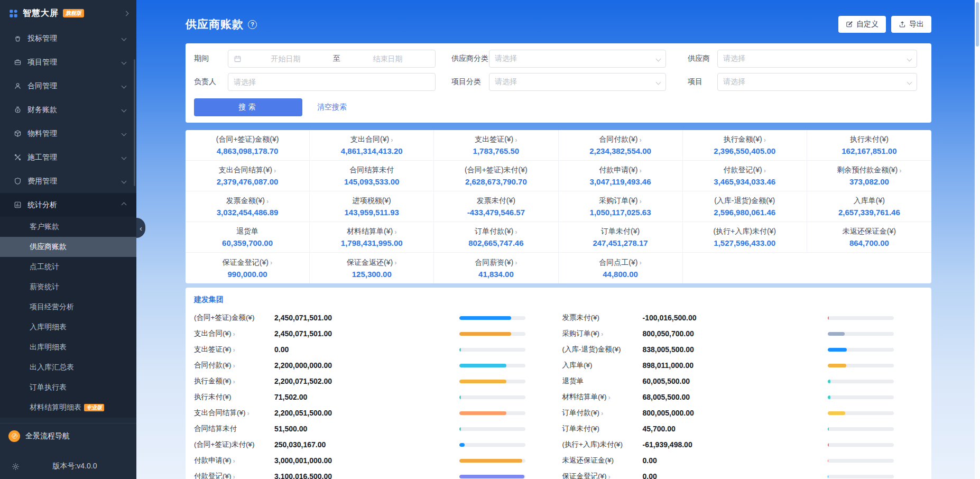 Image resolution: width=980 pixels, height=479 pixels. I want to click on metric-label: 合同结算未付, so click(234, 429).